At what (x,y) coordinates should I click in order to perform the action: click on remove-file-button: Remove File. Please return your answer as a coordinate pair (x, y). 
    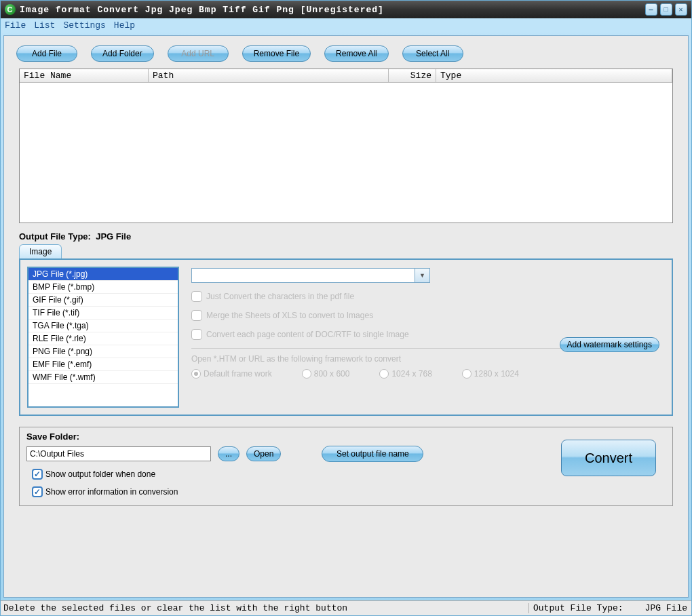
    Looking at the image, I should click on (277, 54).